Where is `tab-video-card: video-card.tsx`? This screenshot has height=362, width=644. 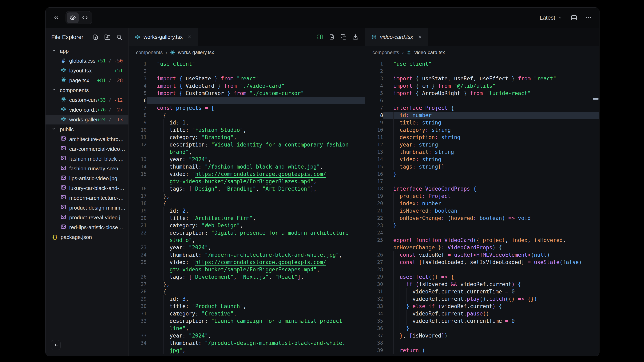 tab-video-card: video-card.tsx is located at coordinates (397, 37).